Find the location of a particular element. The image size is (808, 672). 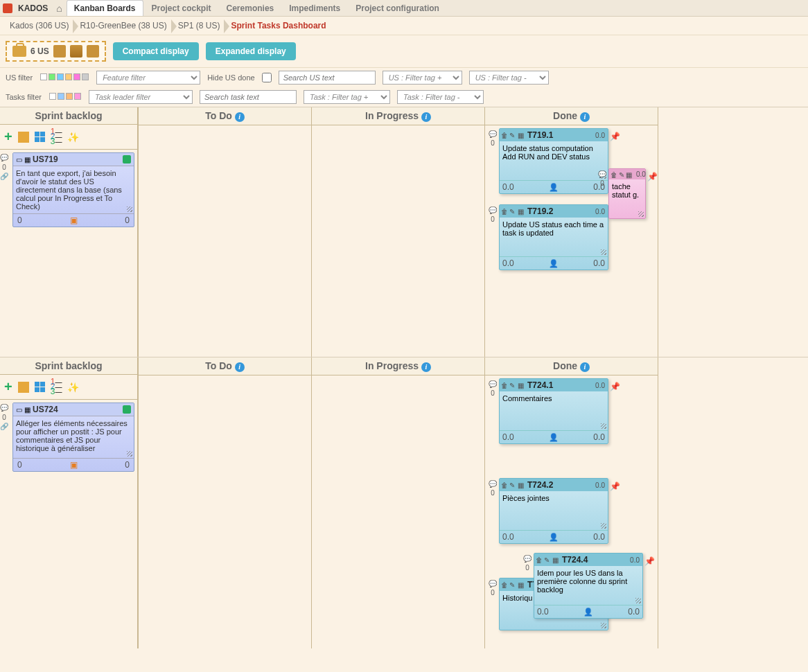

task-card: 💬0 🗑 ✎ ▦ T724.2 0.0 Pièces jointes 0.0👤0… is located at coordinates (554, 511).